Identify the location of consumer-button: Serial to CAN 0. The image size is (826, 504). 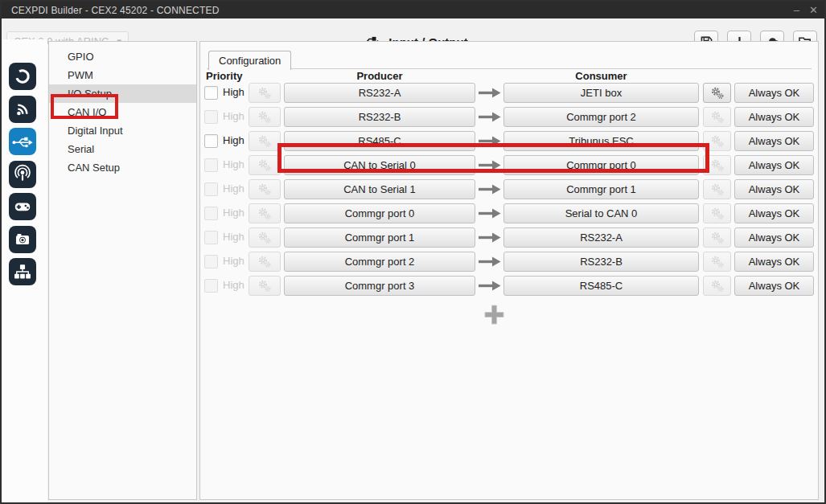
(602, 214).